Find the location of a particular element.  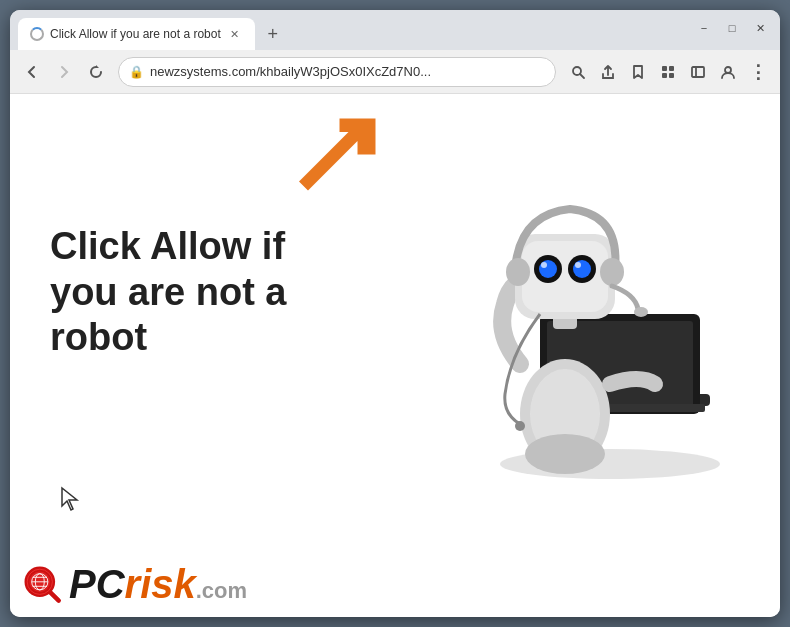

tab-close-button: ✕ is located at coordinates (235, 34).